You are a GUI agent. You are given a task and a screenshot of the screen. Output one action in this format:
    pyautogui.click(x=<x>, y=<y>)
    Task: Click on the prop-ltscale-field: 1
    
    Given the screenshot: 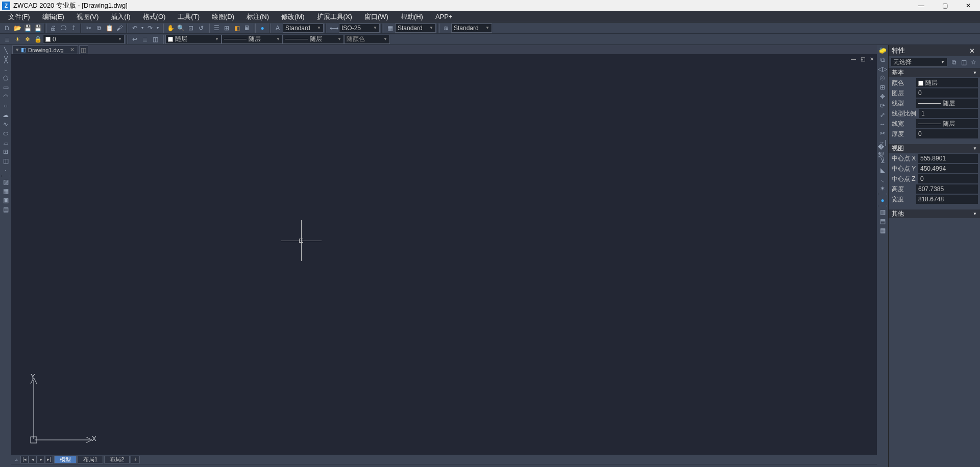 What is the action you would take?
    pyautogui.click(x=948, y=113)
    